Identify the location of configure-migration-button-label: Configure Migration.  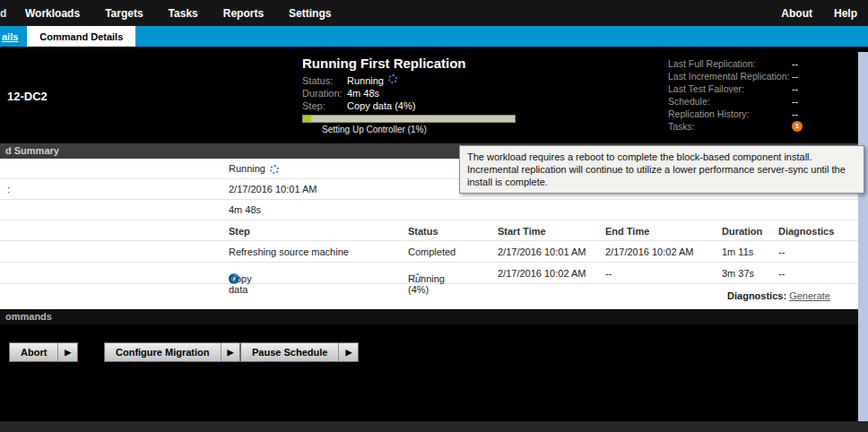
(163, 352).